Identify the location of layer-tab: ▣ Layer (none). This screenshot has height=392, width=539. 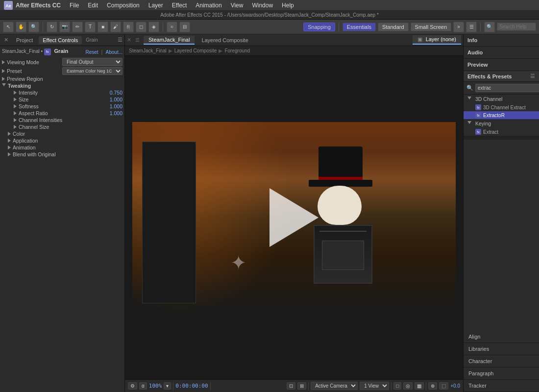
(437, 40).